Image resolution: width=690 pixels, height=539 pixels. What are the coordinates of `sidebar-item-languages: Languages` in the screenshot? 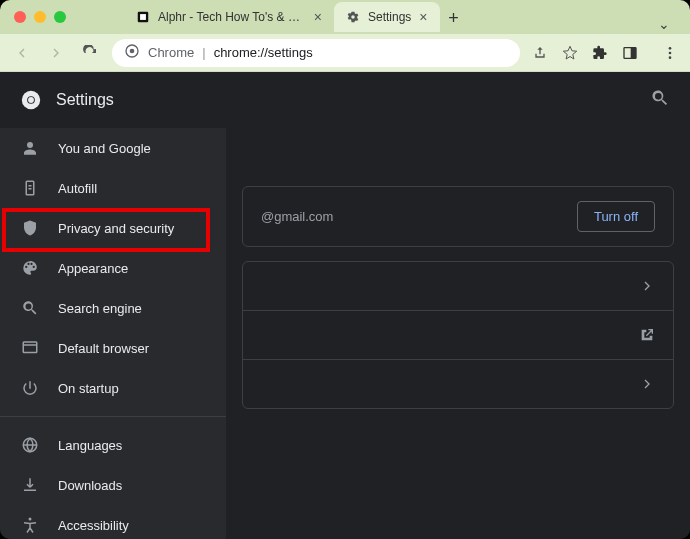 It's located at (113, 445).